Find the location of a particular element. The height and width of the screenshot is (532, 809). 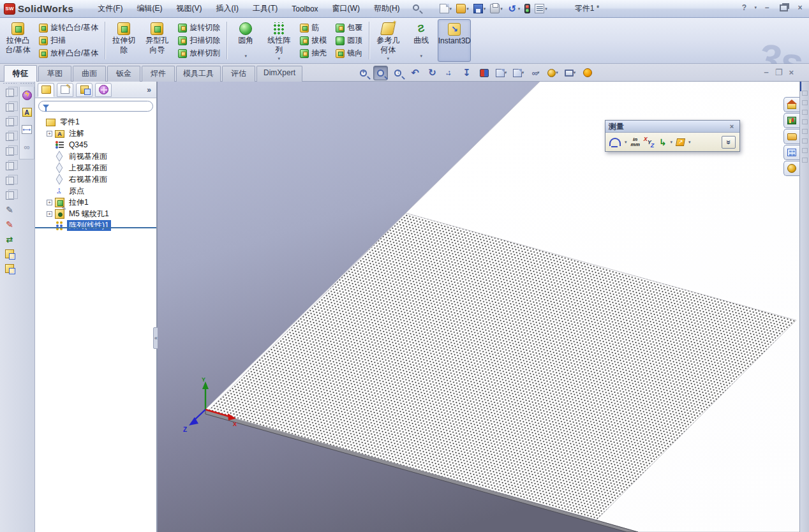

view-top-button is located at coordinates (10, 151).